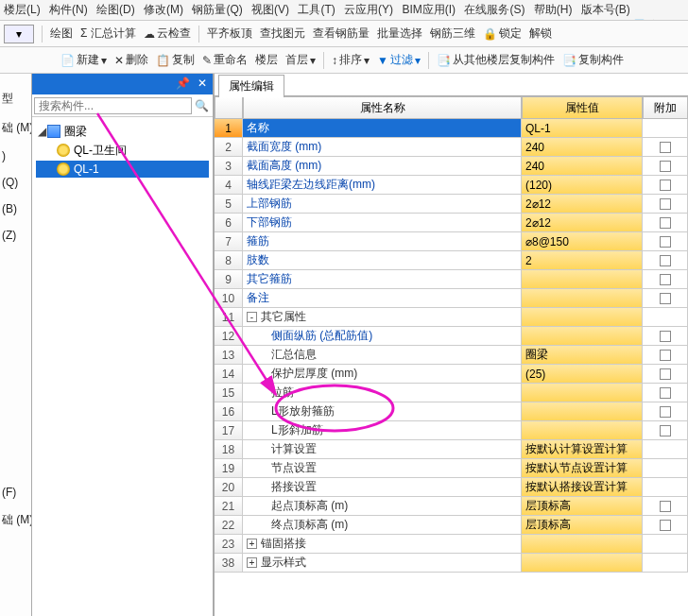  Describe the element at coordinates (452, 412) in the screenshot. I see `grid-row: 16L形放射箍筋` at that location.